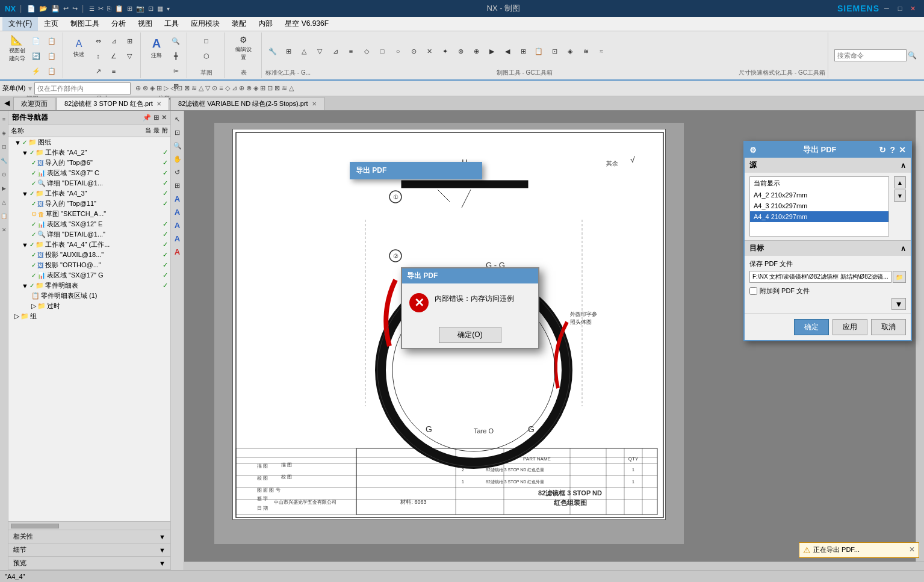  I want to click on attach-pdf-checkbox, so click(754, 291).